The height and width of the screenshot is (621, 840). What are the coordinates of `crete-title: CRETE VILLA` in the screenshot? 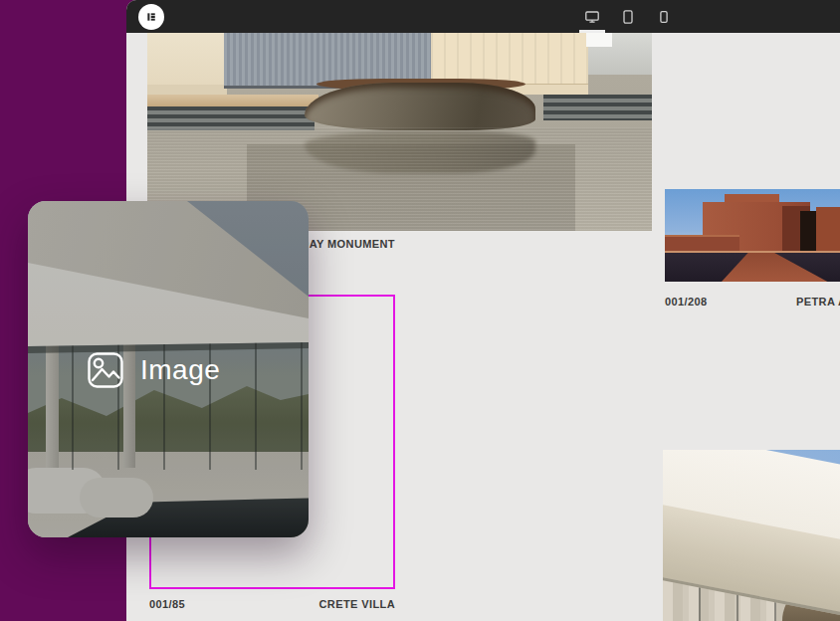 It's located at (356, 604).